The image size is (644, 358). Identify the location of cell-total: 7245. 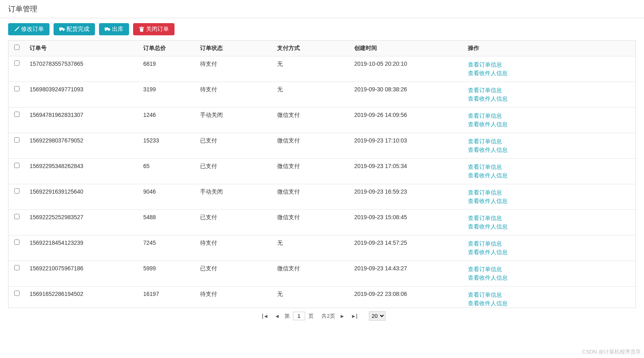
(167, 248).